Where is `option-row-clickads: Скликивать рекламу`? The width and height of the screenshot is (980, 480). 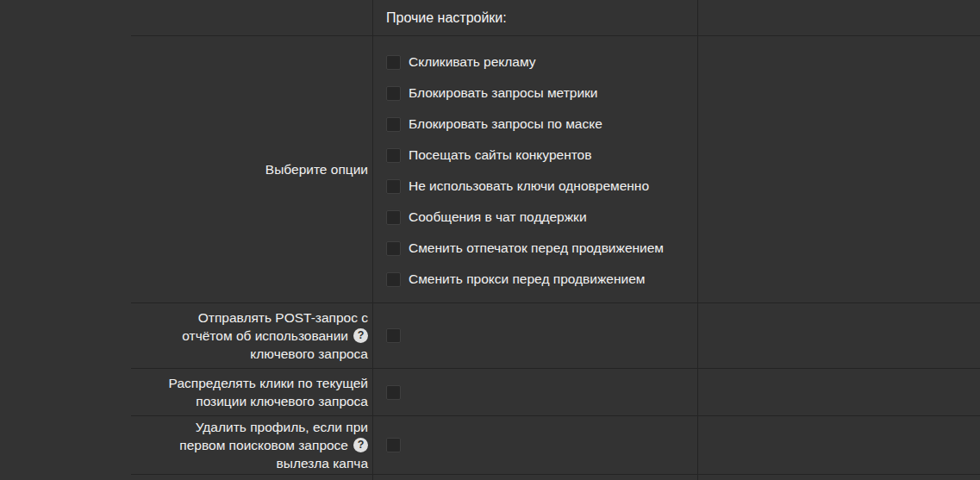 option-row-clickads: Скликивать рекламу is located at coordinates (541, 62).